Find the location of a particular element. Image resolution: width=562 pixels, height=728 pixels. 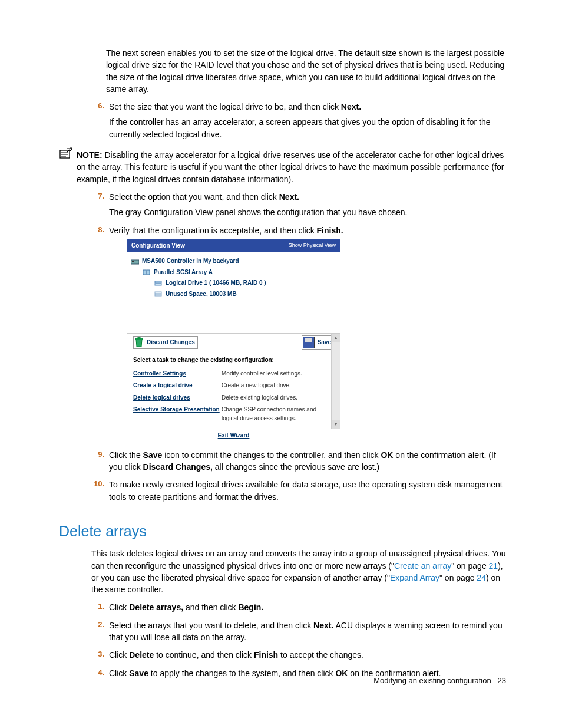

page-link: 24 is located at coordinates (481, 578).